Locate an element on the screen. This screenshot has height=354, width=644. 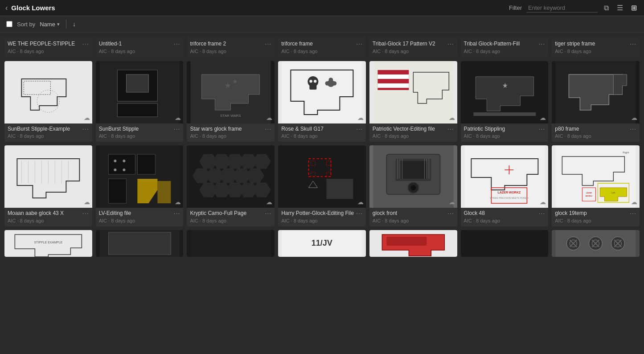
svg-text: LAZER WORKZ is located at coordinates (509, 193).